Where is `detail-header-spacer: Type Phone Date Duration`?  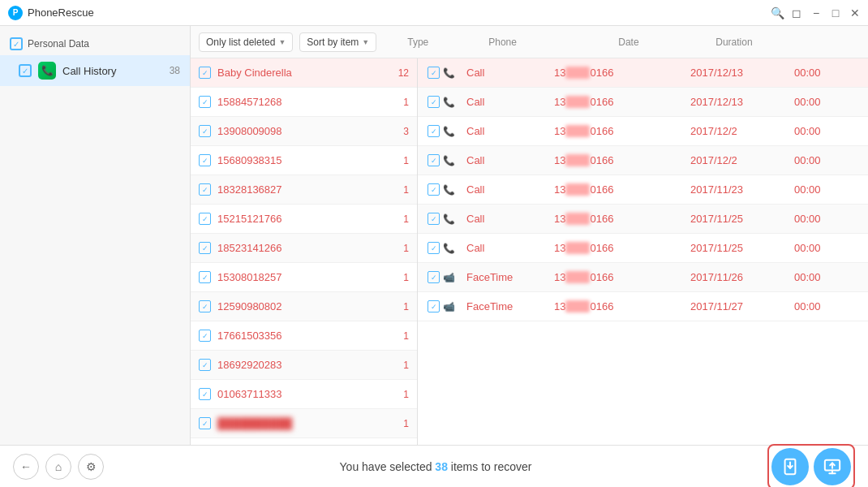
detail-header-spacer: Type Phone Date Duration is located at coordinates (621, 42).